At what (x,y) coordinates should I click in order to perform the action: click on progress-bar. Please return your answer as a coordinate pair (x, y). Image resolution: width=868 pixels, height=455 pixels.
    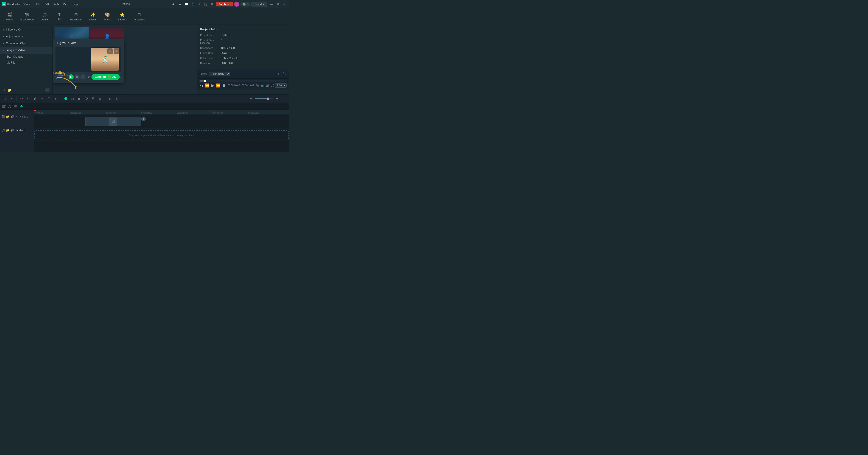
    Looking at the image, I should click on (243, 81).